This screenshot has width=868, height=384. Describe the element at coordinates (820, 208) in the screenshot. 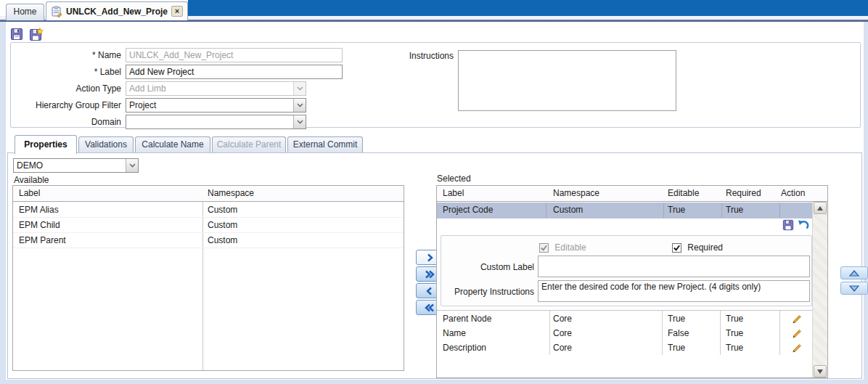

I see `scroll-up-icon` at that location.